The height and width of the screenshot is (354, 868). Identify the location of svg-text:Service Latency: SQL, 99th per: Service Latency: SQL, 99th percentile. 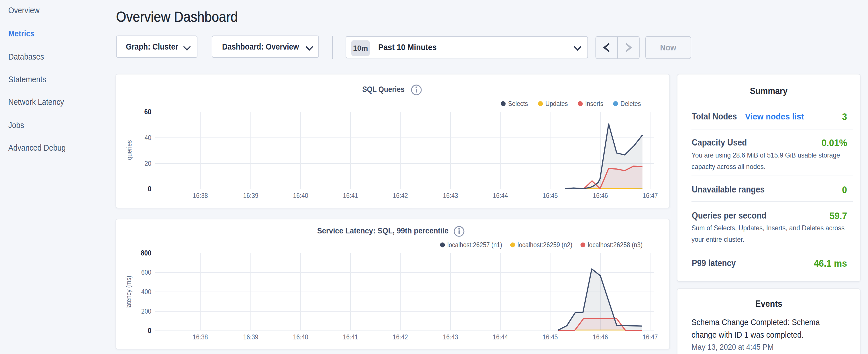
(383, 231).